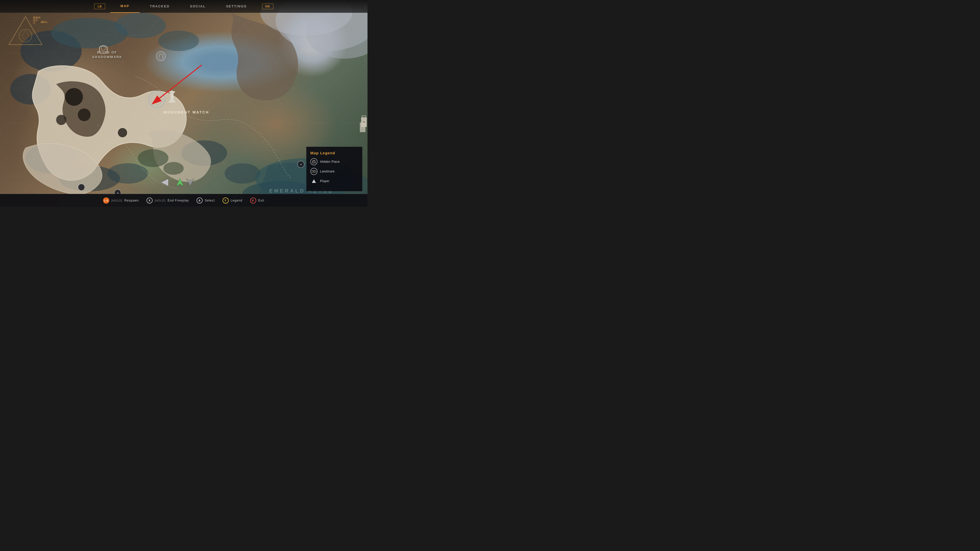 This screenshot has width=980, height=551. I want to click on rb-button: RB, so click(268, 6).